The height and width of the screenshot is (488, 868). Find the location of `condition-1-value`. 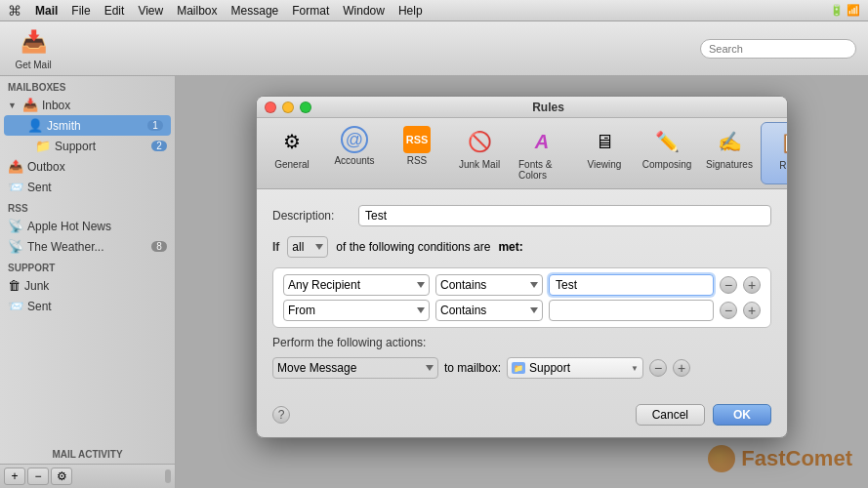

condition-1-value is located at coordinates (631, 285).